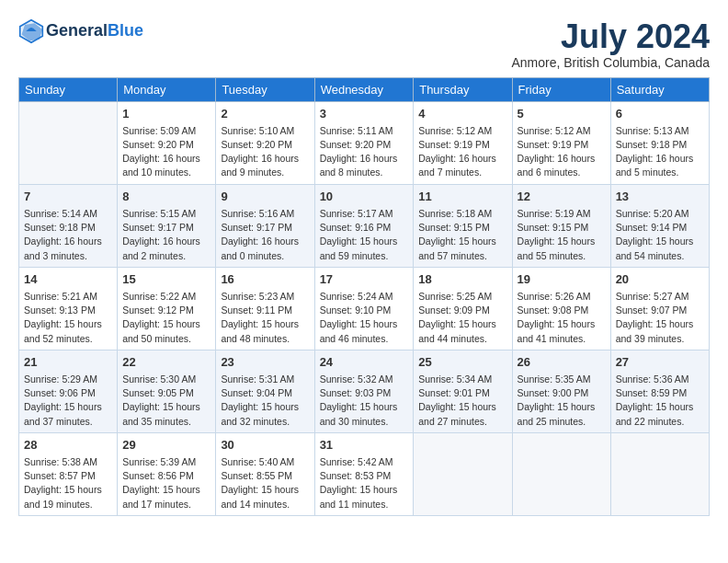  Describe the element at coordinates (660, 236) in the screenshot. I see `day-info: Sunrise: 5:20 AM Sunset: 9:14 PM Dayligh…` at that location.